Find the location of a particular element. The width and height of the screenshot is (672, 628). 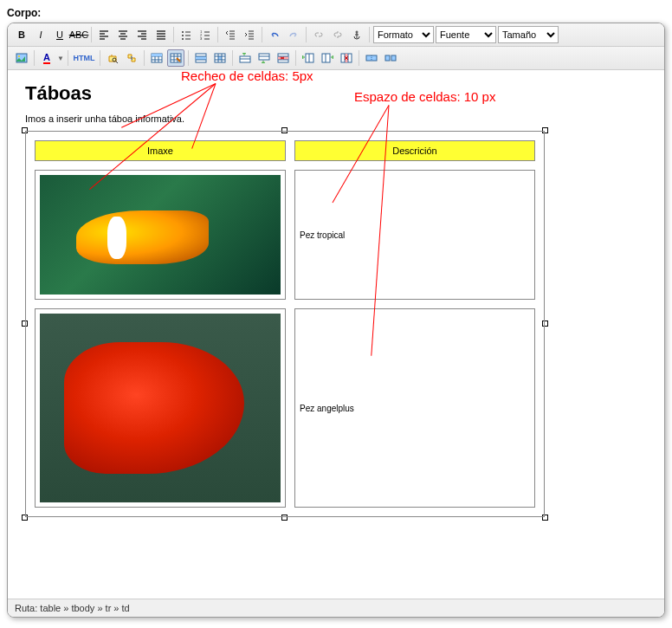

table-insert-button is located at coordinates (157, 58).